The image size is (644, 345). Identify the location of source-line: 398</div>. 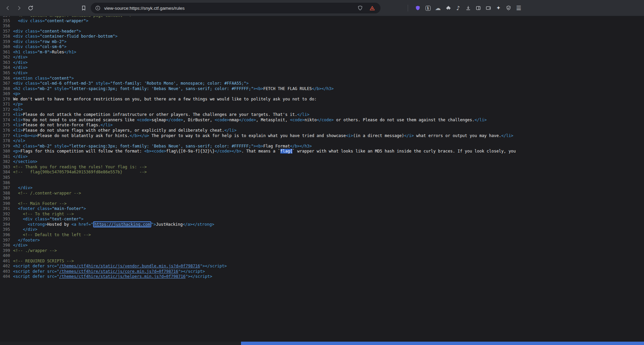
(263, 246).